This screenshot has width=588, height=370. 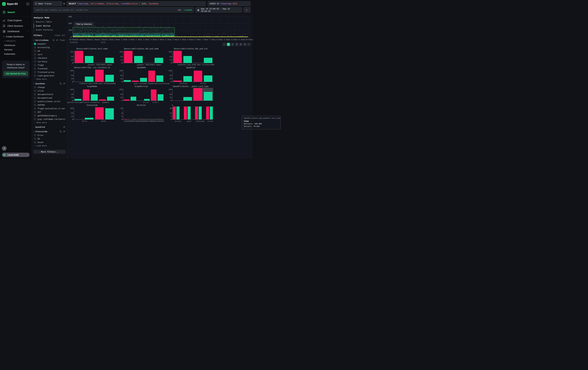 What do you see at coordinates (49, 127) in the screenshot?
I see `filter-group-header-spankind: ›SpanKind` at bounding box center [49, 127].